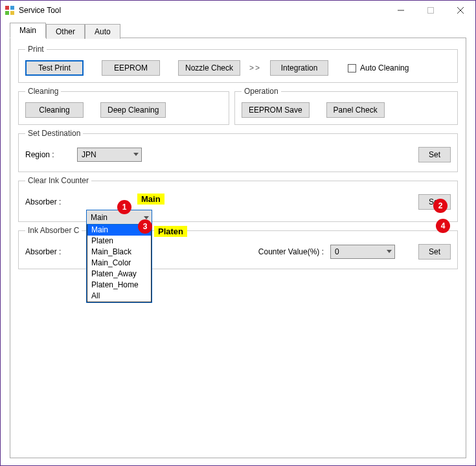 This screenshot has width=476, height=466. Describe the element at coordinates (443, 226) in the screenshot. I see `annotation-dot-4: 4` at that location.